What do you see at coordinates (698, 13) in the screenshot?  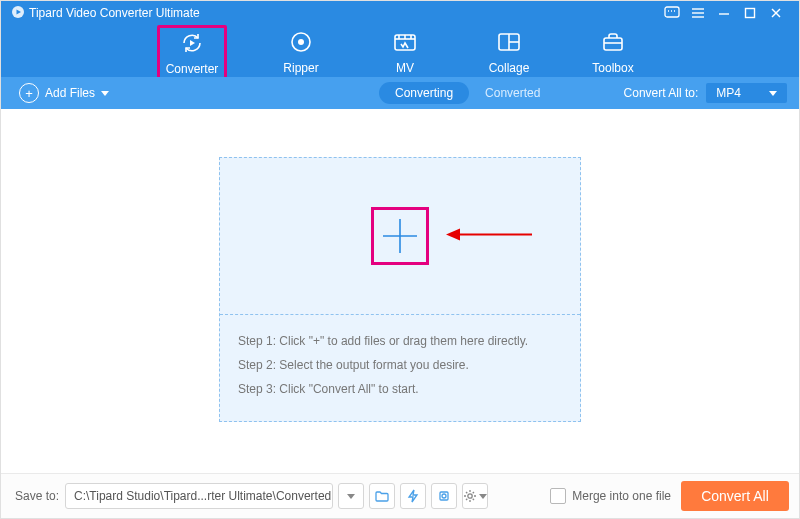 I see `menu-icon` at bounding box center [698, 13].